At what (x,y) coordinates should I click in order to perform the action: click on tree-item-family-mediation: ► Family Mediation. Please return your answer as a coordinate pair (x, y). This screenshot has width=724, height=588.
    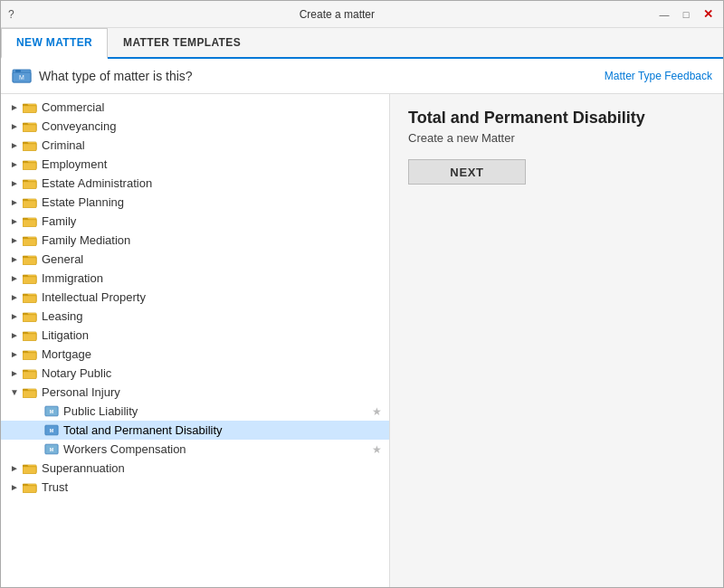
    Looking at the image, I should click on (195, 241).